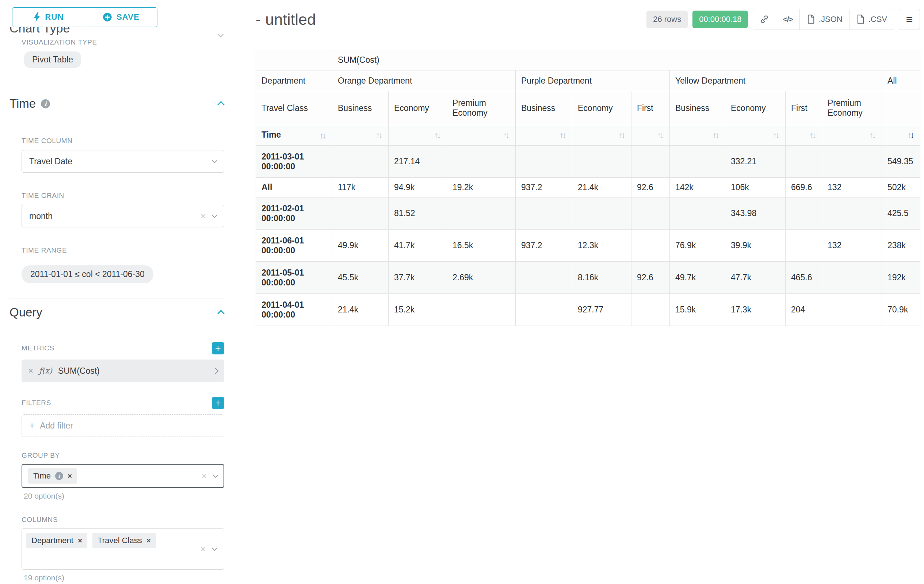 The height and width of the screenshot is (584, 924). Describe the element at coordinates (418, 214) in the screenshot. I see `pivot-cell: 81.52` at that location.